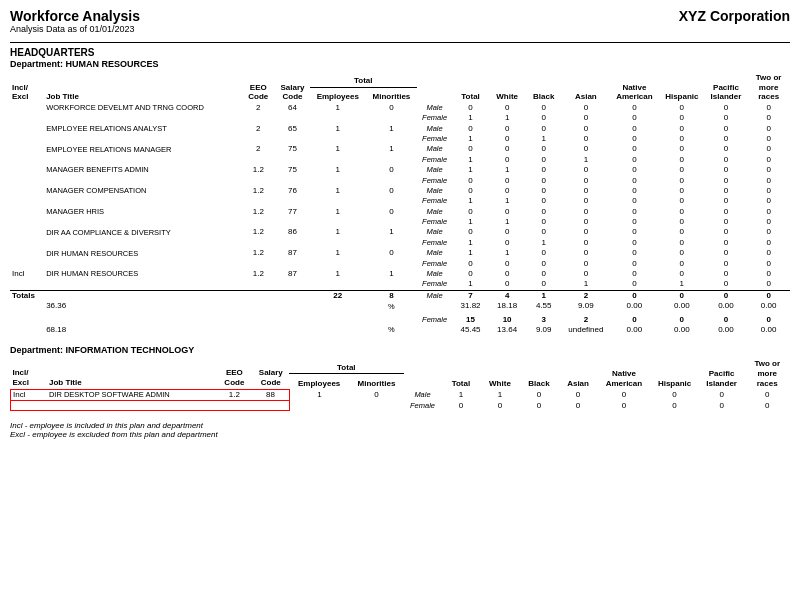 This screenshot has height=592, width=800. What do you see at coordinates (400, 296) in the screenshot?
I see `totals-male-row: Totals 22 8 Male 7 4 1 2 0 0 0 0` at bounding box center [400, 296].